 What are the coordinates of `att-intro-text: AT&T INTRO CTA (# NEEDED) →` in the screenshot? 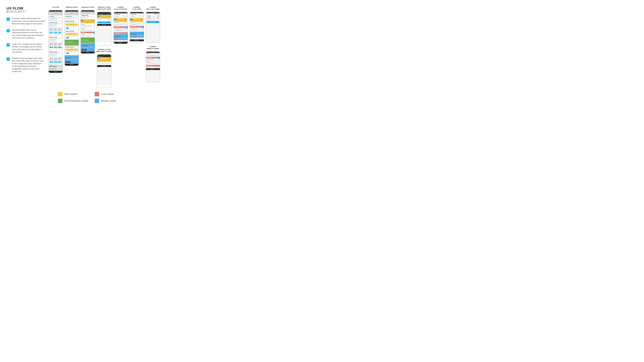 It's located at (56, 18).